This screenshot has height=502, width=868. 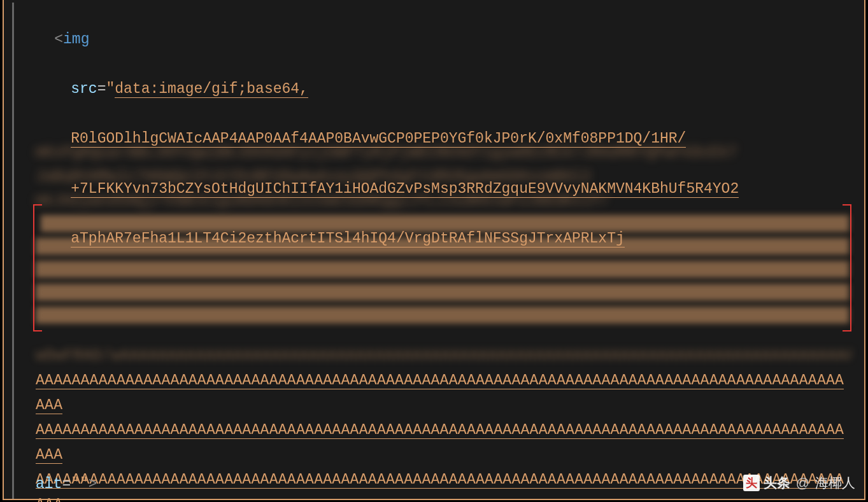 I want to click on watermark-brand: 头条, so click(x=777, y=483).